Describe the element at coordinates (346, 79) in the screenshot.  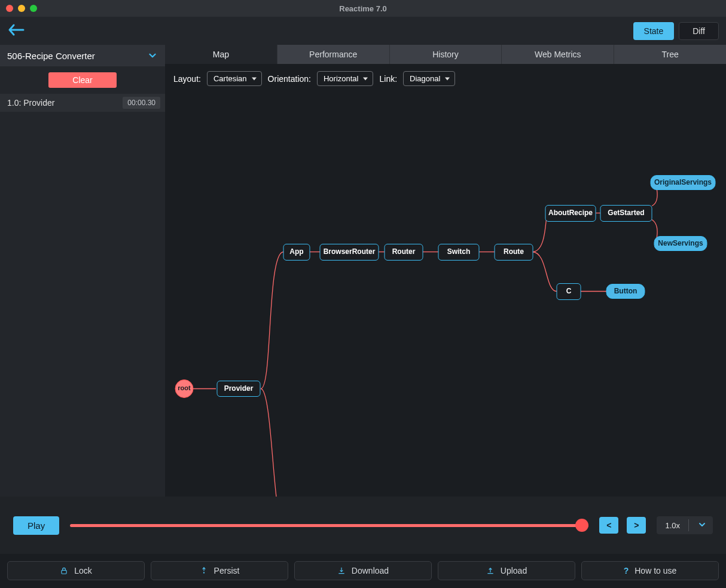
I see `orientation-select: Horizontal` at that location.